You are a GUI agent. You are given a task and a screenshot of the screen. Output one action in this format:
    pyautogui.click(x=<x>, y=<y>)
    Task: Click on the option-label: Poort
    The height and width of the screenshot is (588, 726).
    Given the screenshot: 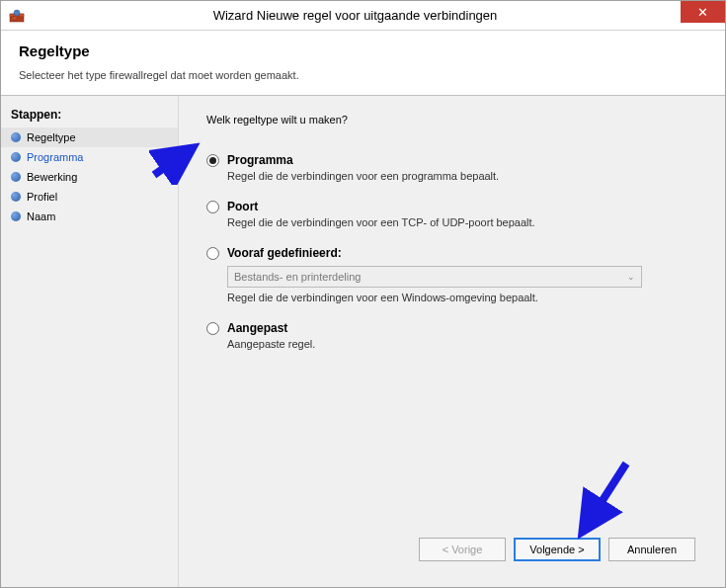 What is the action you would take?
    pyautogui.click(x=243, y=207)
    